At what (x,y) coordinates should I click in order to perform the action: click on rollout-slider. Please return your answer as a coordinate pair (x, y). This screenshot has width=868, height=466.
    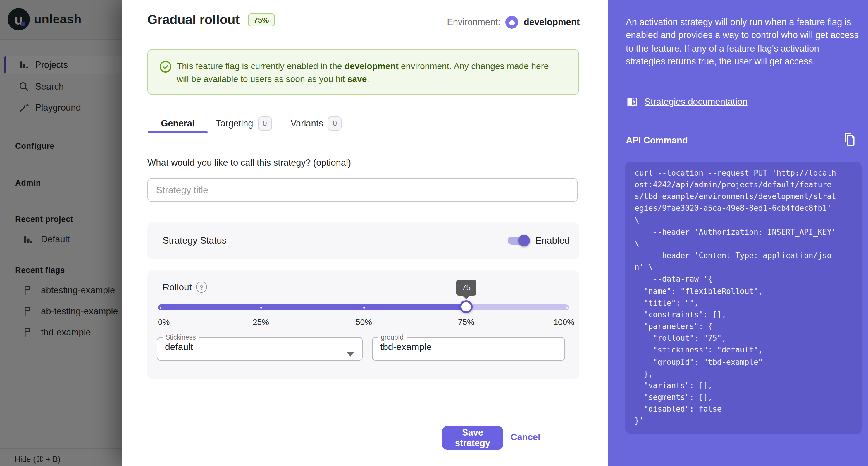
    Looking at the image, I should click on (364, 308).